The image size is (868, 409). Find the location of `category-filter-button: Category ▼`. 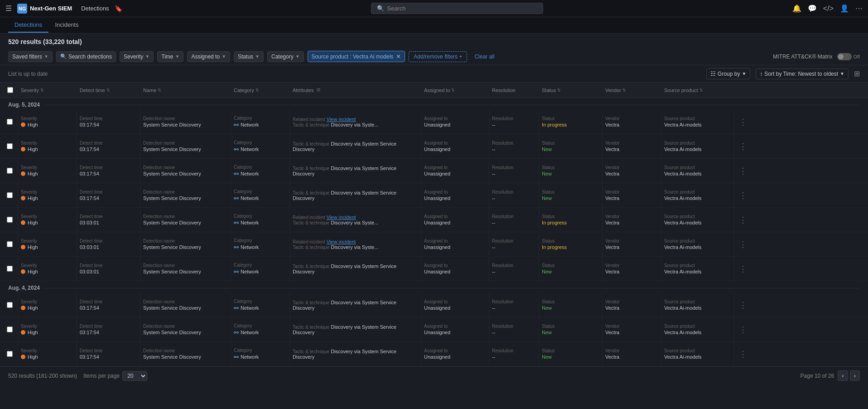

category-filter-button: Category ▼ is located at coordinates (285, 57).